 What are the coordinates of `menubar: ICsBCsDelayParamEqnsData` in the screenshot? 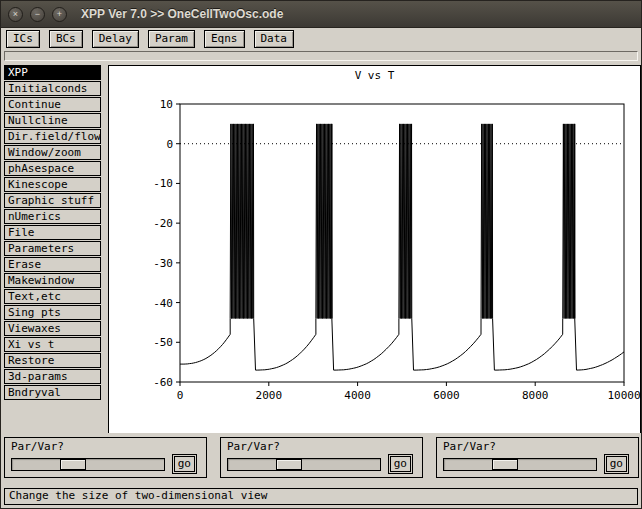 It's located at (321, 38).